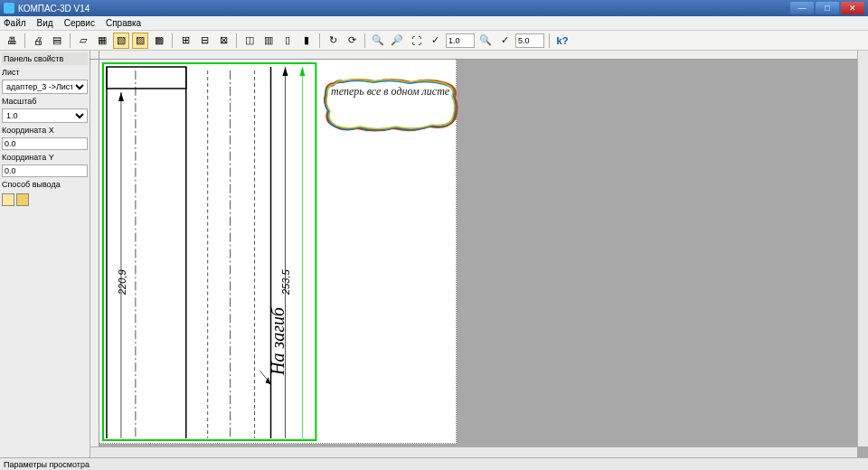 The width and height of the screenshot is (868, 470). What do you see at coordinates (45, 87) in the screenshot?
I see `sheet-select: адаптер_3 ->Лист 1` at bounding box center [45, 87].